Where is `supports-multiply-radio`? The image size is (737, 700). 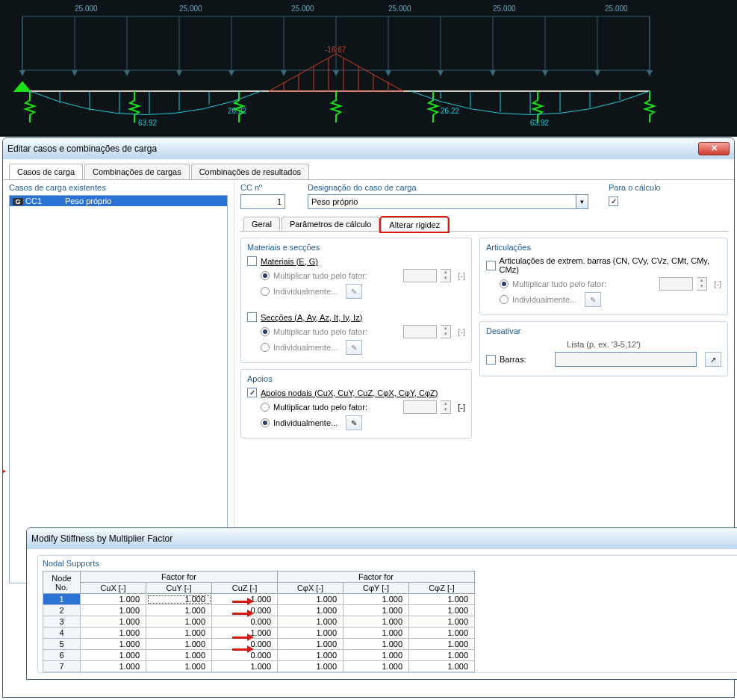 supports-multiply-radio is located at coordinates (265, 407).